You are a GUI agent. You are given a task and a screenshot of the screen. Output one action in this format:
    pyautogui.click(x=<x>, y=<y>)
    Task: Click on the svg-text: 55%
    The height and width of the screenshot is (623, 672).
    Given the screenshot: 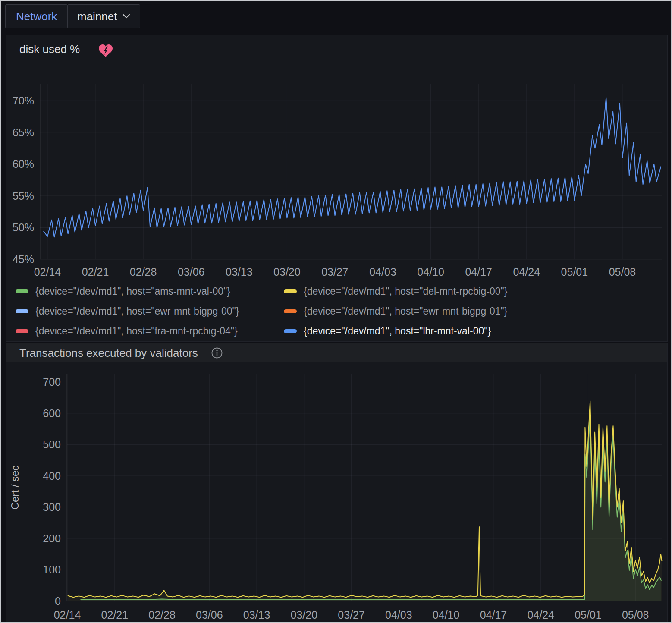 What is the action you would take?
    pyautogui.click(x=23, y=196)
    